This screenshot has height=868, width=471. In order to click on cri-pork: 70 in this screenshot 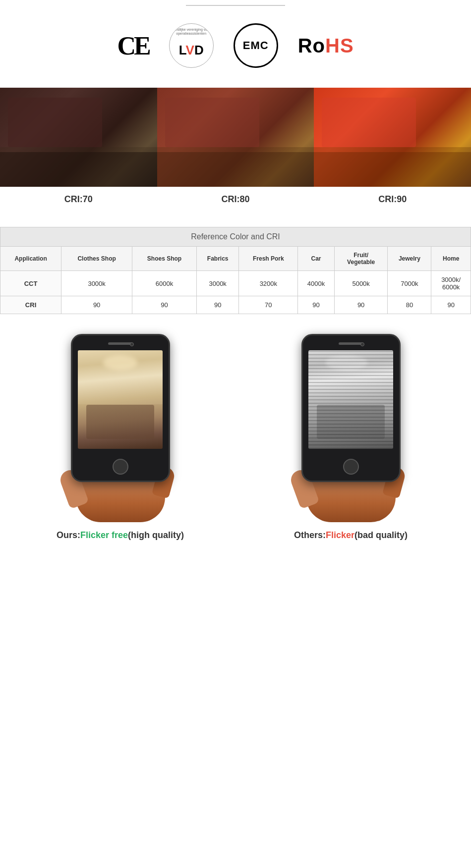, I will do `click(269, 305)`.